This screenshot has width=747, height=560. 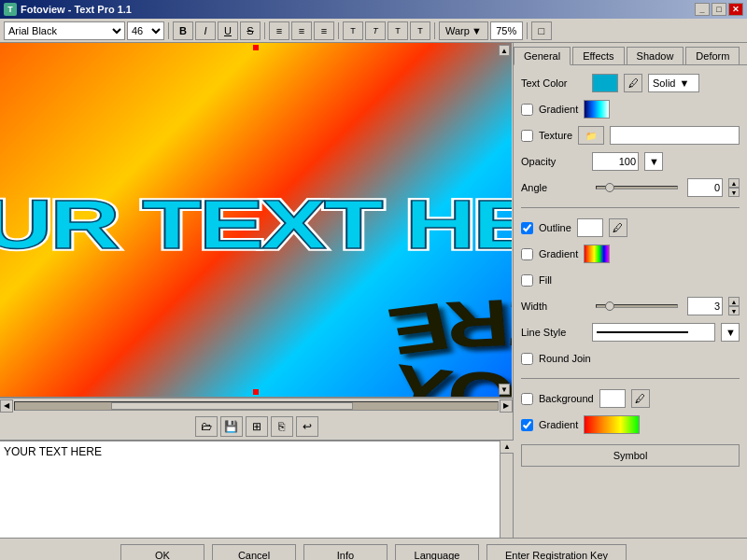 I want to click on copy-button: ⎘, so click(x=282, y=427).